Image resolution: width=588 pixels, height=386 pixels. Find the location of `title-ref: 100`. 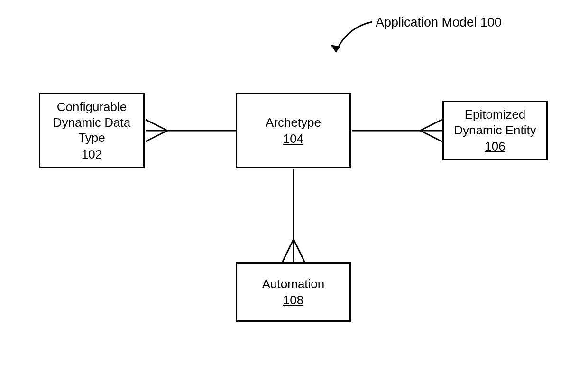

title-ref: 100 is located at coordinates (491, 22).